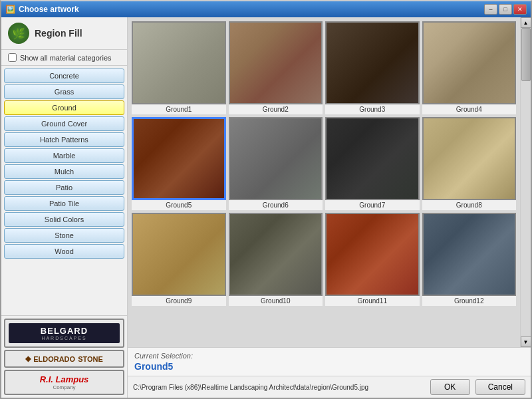  What do you see at coordinates (469, 164) in the screenshot?
I see `thumb-item-ground8: Ground8` at bounding box center [469, 164].